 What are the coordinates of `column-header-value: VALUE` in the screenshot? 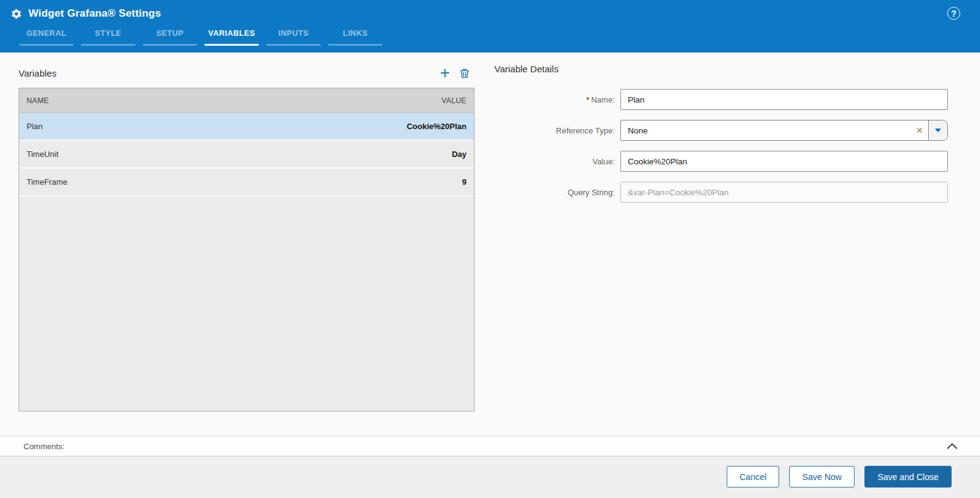 It's located at (454, 101).